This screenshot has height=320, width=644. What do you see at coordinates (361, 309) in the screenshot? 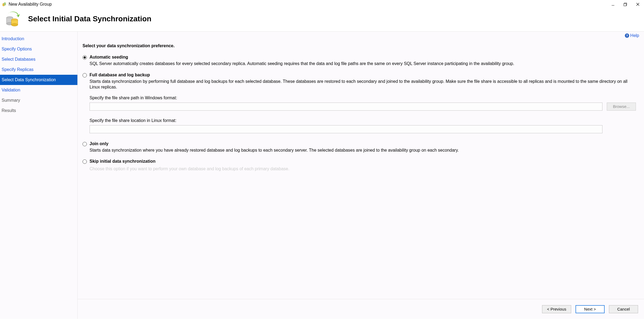
I see `wizard-footer: < Previous Next > Cancel` at bounding box center [361, 309].